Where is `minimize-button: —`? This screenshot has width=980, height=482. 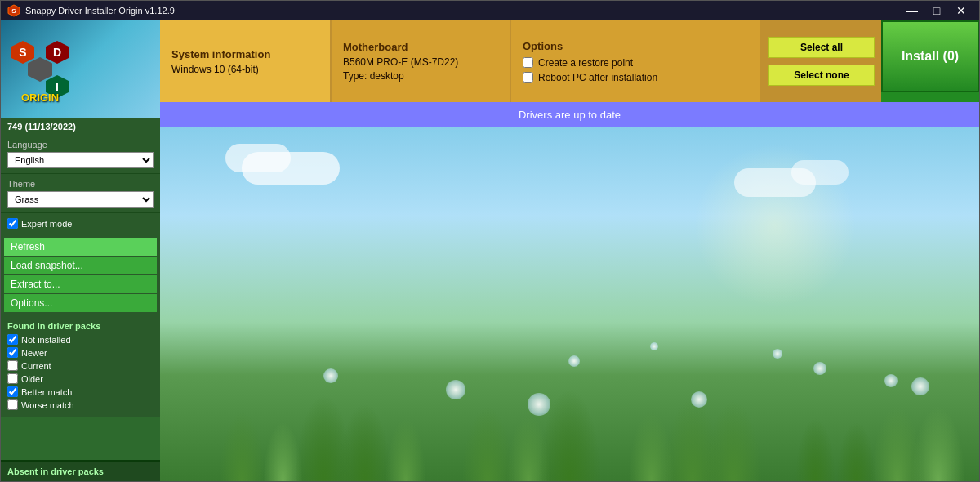
minimize-button: — is located at coordinates (912, 11).